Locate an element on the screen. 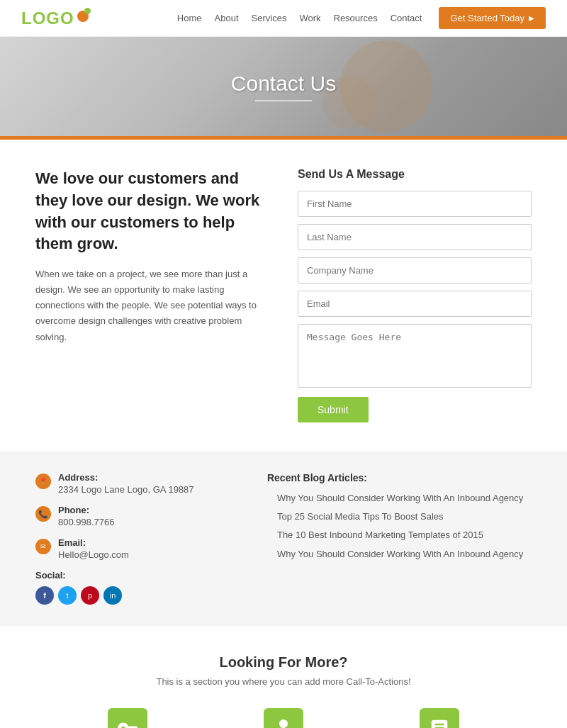  message-input is located at coordinates (415, 356).